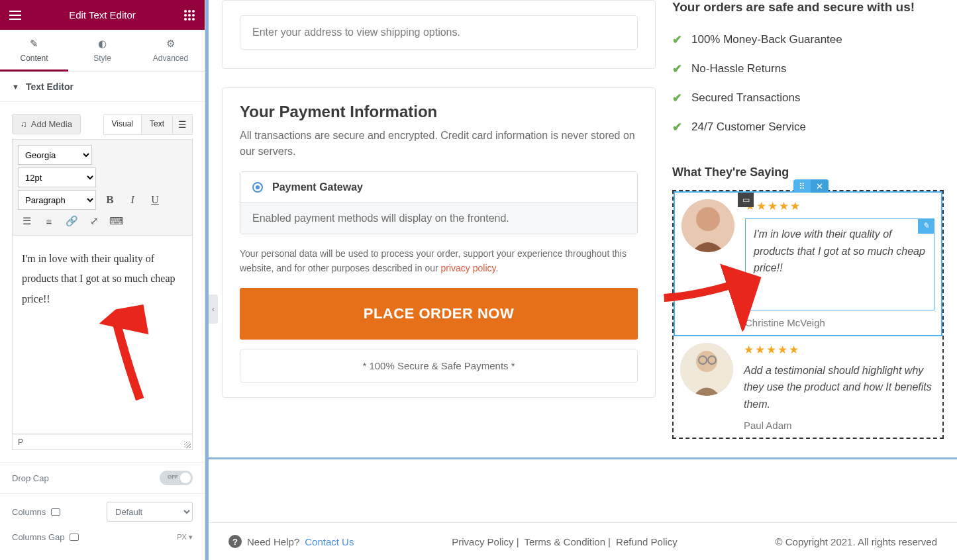 The height and width of the screenshot is (560, 957). Describe the element at coordinates (318, 187) in the screenshot. I see `payment-option-label: Payment Gateway` at that location.